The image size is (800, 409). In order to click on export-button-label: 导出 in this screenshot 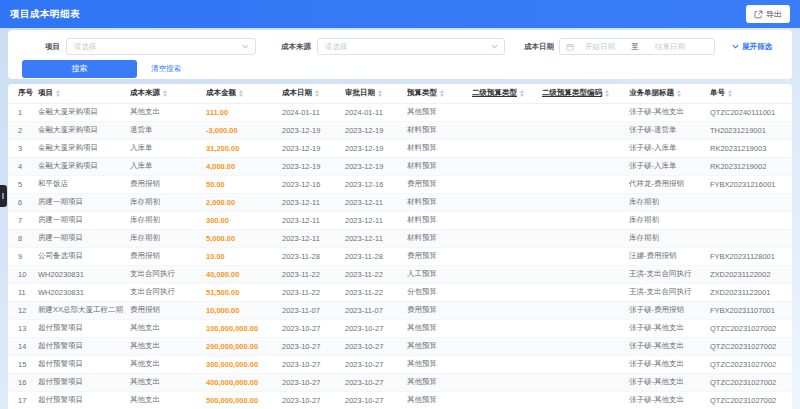, I will do `click(774, 14)`.